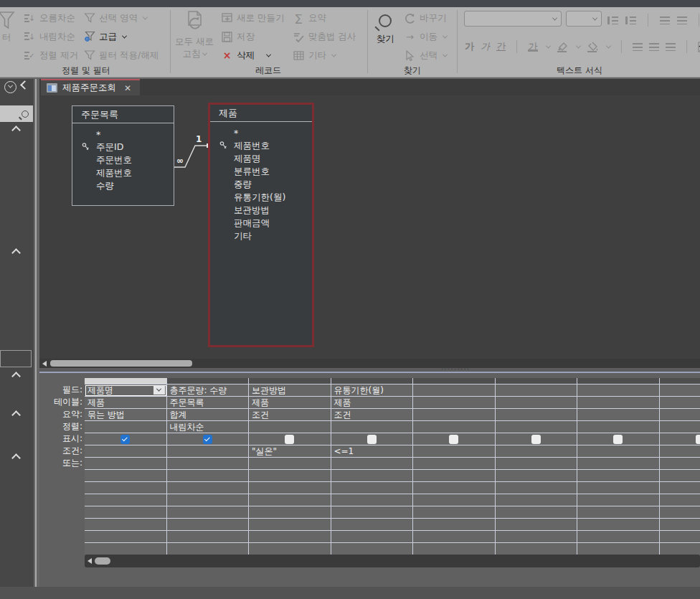  What do you see at coordinates (252, 55) in the screenshot?
I see `delete-record-button: × 삭제` at bounding box center [252, 55].